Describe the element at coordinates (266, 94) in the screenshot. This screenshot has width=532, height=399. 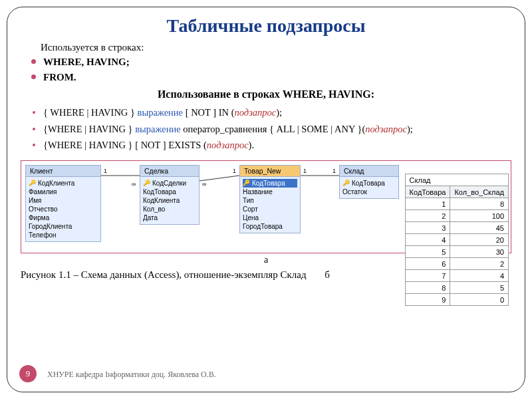
I see `usage-heading: Использование в строках WHERE, HAVING:` at that location.